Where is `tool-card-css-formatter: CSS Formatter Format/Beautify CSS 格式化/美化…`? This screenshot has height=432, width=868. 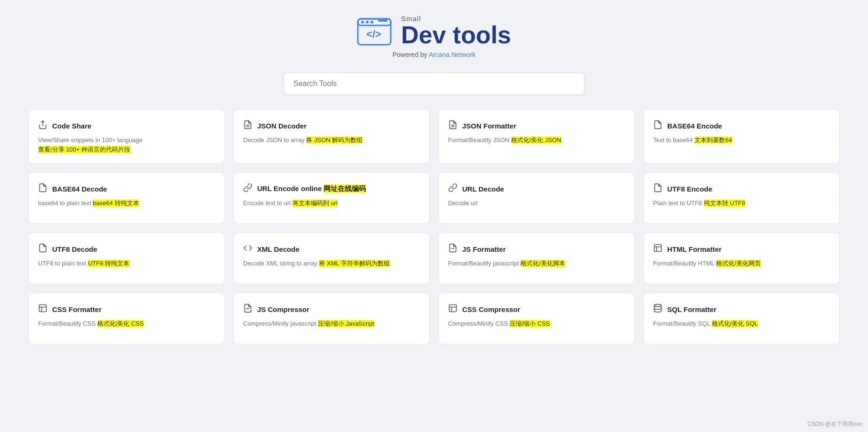 tool-card-css-formatter: CSS Formatter Format/Beautify CSS 格式化/美化… is located at coordinates (126, 319).